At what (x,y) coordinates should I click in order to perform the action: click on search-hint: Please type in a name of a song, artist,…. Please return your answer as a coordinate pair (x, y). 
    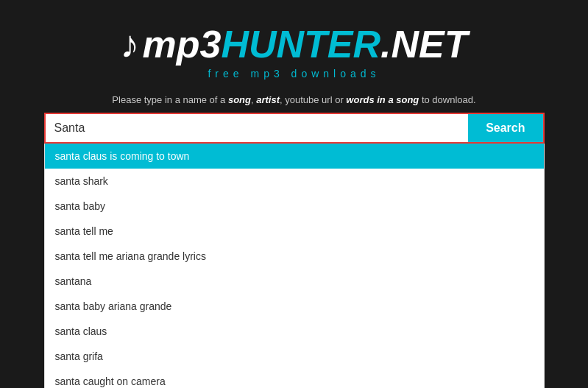
    Looking at the image, I should click on (294, 100).